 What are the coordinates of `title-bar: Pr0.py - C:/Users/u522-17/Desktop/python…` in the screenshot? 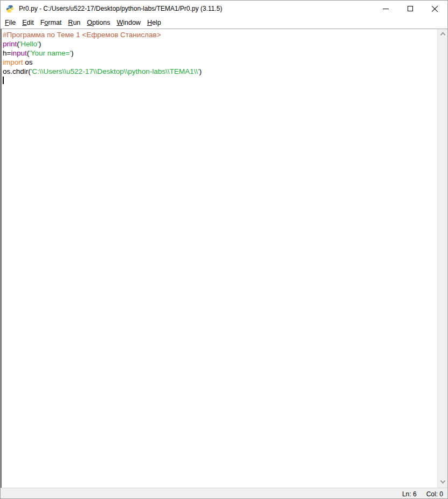 It's located at (224, 9).